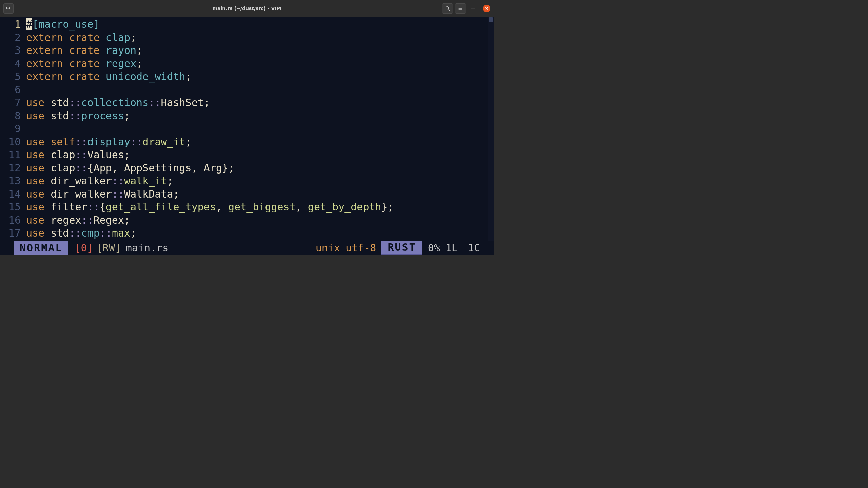 The image size is (868, 488). Describe the element at coordinates (109, 248) in the screenshot. I see `readwrite-indicator: [RW]` at that location.